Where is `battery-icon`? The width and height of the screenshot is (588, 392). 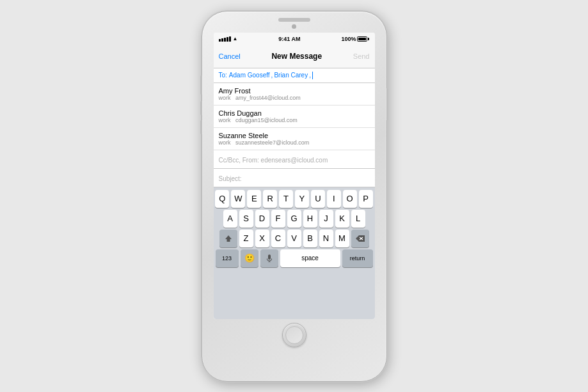
battery-icon is located at coordinates (363, 39).